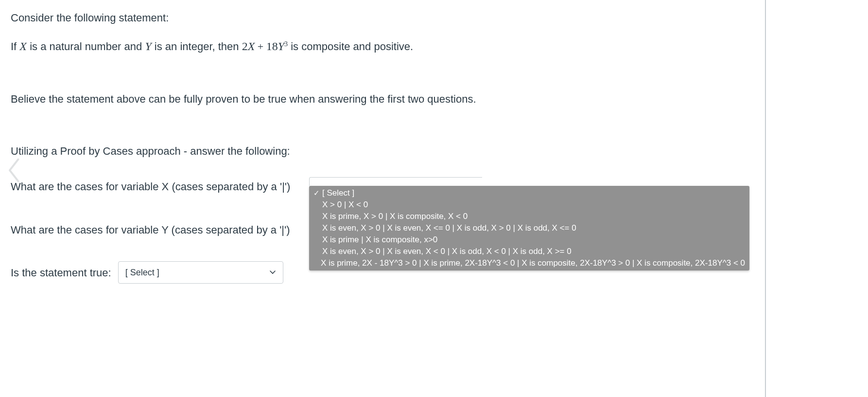 The width and height of the screenshot is (868, 397). I want to click on dropdown-selected-label: [ Select ], so click(338, 193).